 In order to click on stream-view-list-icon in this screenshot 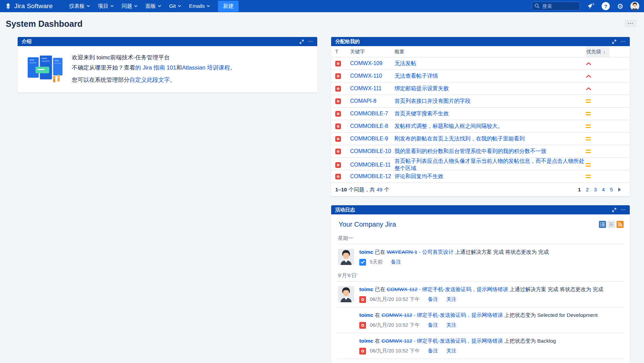, I will do `click(611, 225)`.